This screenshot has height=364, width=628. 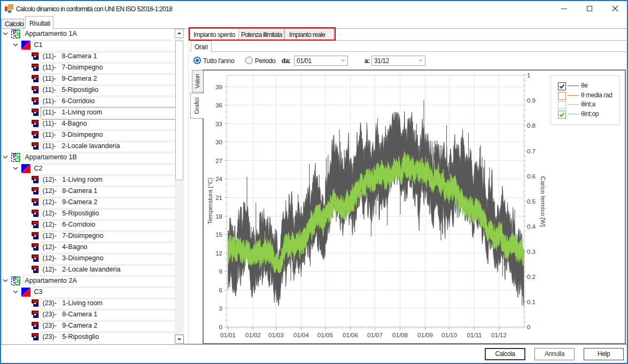 I want to click on svg-text: 0.2, so click(x=531, y=277).